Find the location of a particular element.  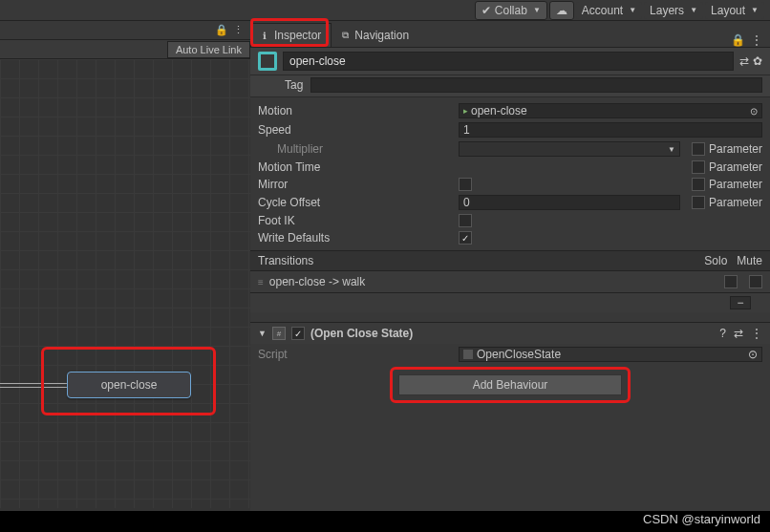

multiplier-label: Multiplier is located at coordinates (358, 149).